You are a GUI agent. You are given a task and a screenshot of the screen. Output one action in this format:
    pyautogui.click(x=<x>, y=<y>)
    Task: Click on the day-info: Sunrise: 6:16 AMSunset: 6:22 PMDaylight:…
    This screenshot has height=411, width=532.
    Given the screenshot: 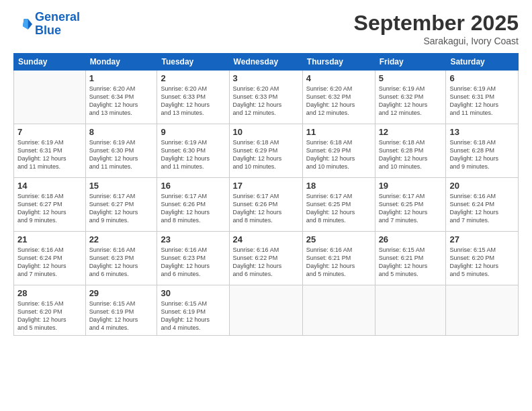 What is the action you would take?
    pyautogui.click(x=266, y=262)
    